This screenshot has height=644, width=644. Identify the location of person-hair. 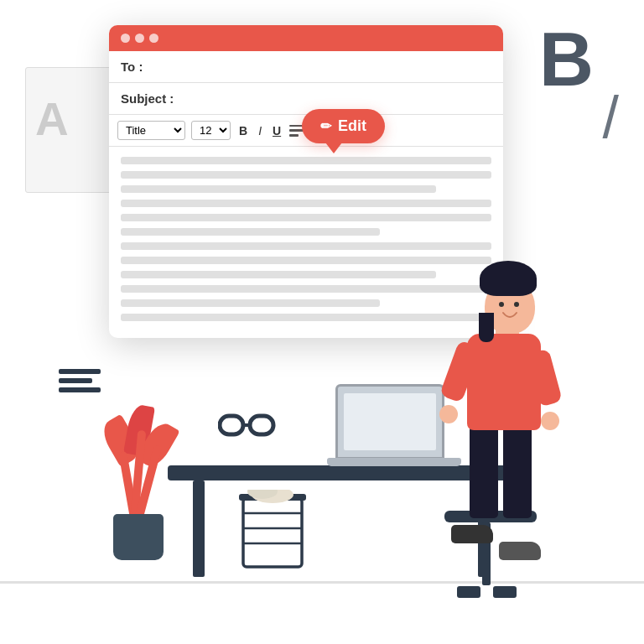
(508, 278).